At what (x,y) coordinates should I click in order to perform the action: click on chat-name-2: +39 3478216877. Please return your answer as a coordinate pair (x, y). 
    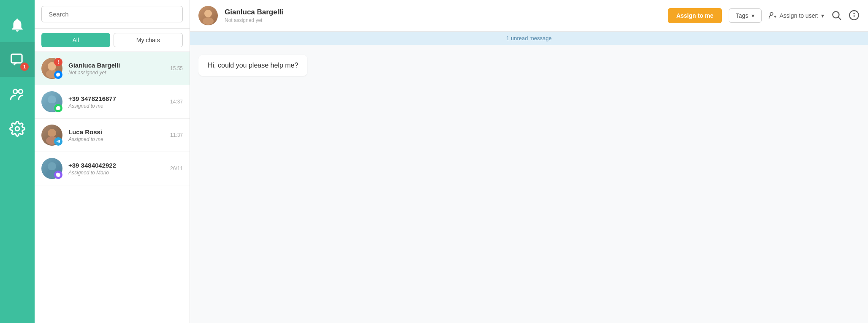
    Looking at the image, I should click on (117, 99).